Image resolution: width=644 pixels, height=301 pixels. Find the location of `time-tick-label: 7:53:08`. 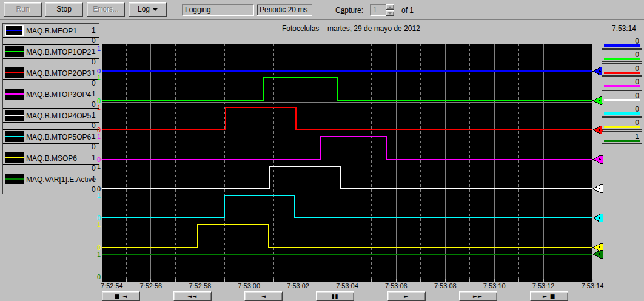

time-tick-label: 7:53:08 is located at coordinates (445, 286).